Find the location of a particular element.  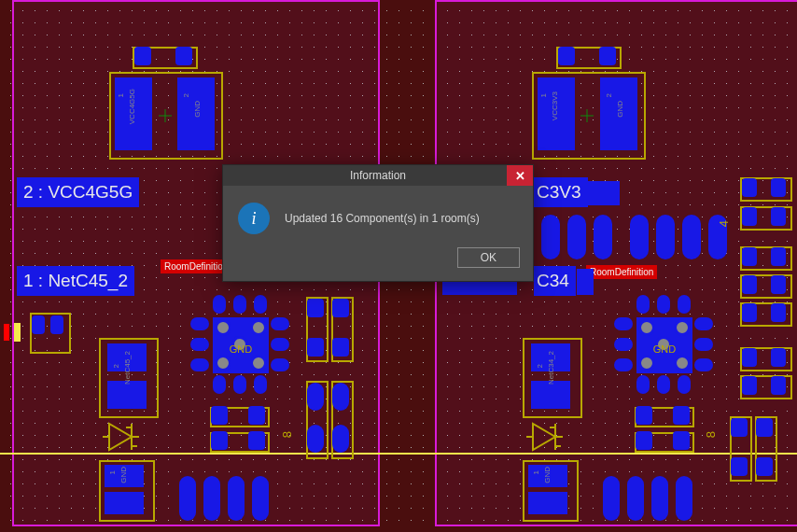

close-icon: ✕ is located at coordinates (521, 175).